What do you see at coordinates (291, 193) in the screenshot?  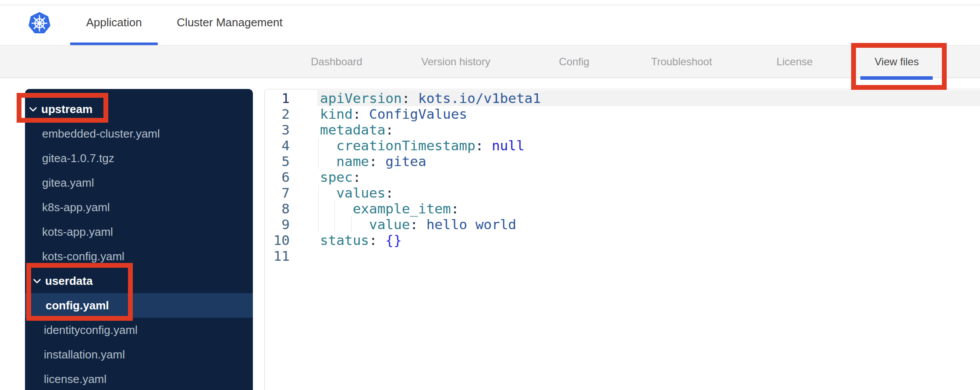 I see `line-number: 7` at bounding box center [291, 193].